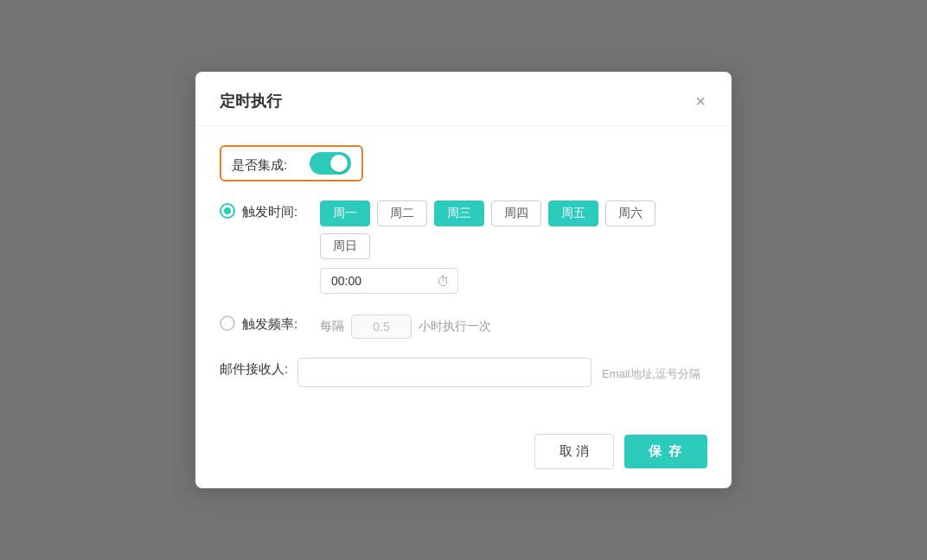 The width and height of the screenshot is (927, 560). Describe the element at coordinates (402, 213) in the screenshot. I see `day-btn-tue: 周二` at that location.